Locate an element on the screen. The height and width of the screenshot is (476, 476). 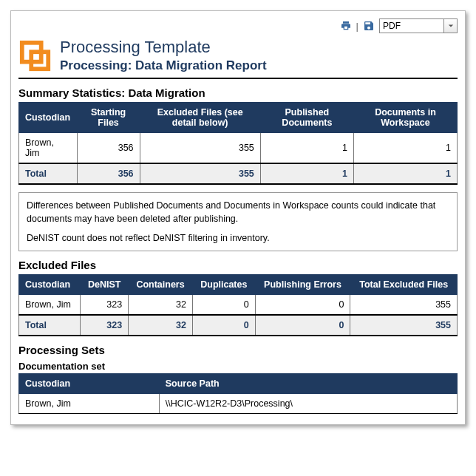
col-total-excluded: Total Excluded Files is located at coordinates (404, 285).